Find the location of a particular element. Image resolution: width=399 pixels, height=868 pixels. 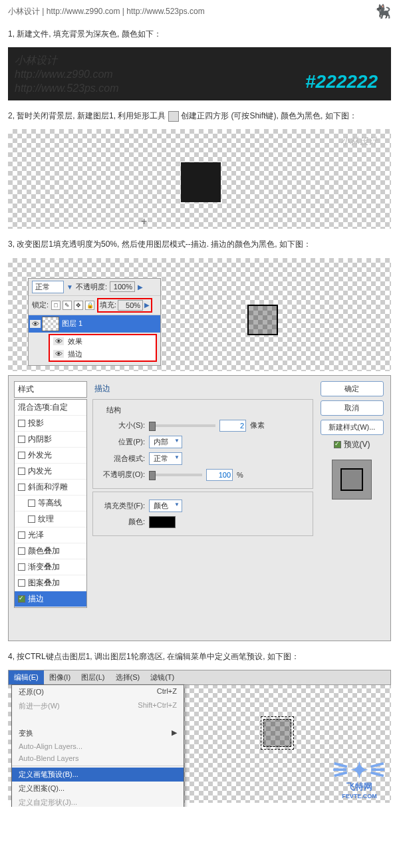

menu-transform: 变换▶ is located at coordinates (98, 733).